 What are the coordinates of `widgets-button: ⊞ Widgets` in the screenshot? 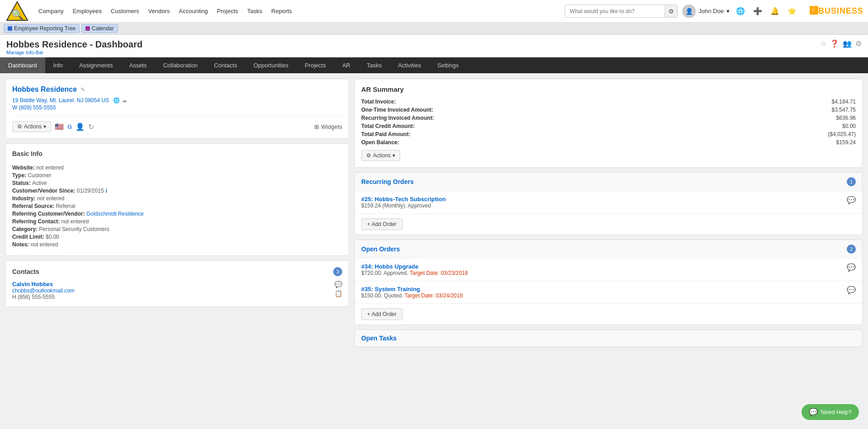 It's located at (328, 127).